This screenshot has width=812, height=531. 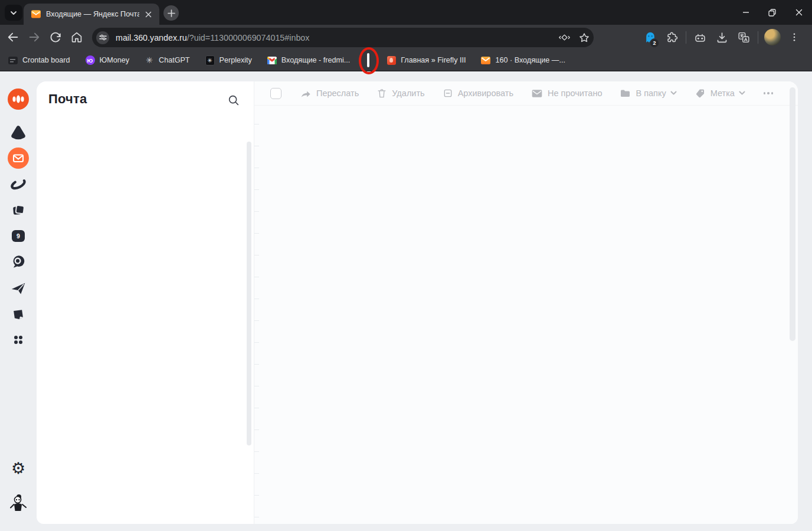 I want to click on downloads-icon, so click(x=722, y=38).